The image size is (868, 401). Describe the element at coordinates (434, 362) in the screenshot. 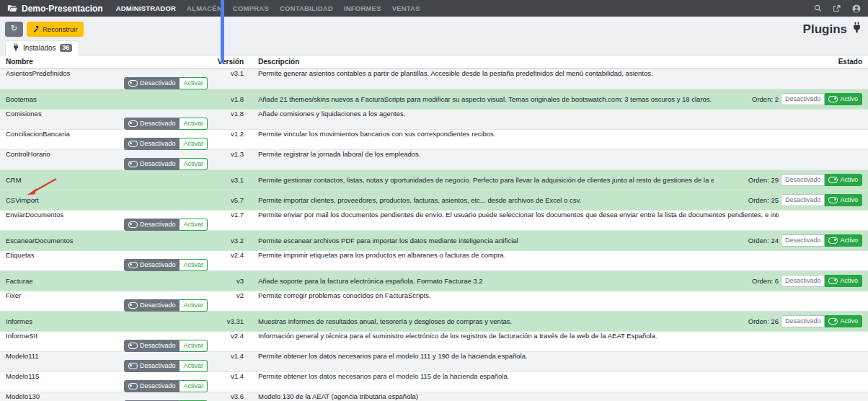

I see `table-row: Modelo111 v1.4 Permite obtener los datos…` at that location.